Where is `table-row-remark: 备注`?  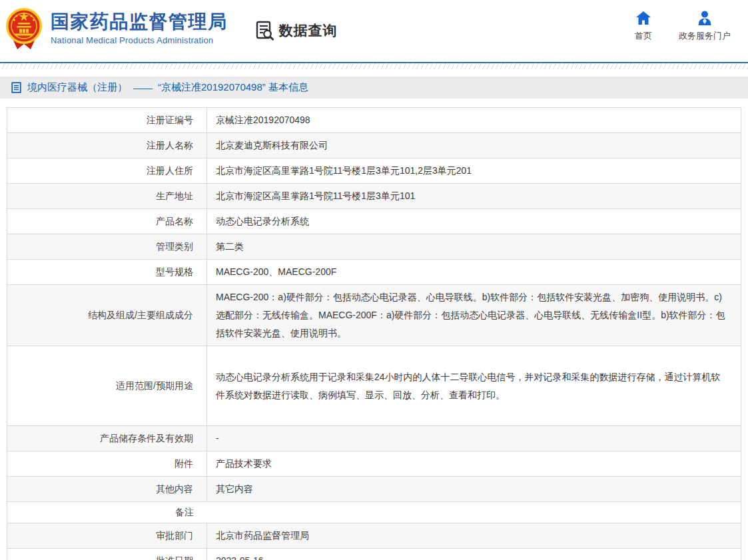 table-row-remark: 备注 is located at coordinates (374, 513).